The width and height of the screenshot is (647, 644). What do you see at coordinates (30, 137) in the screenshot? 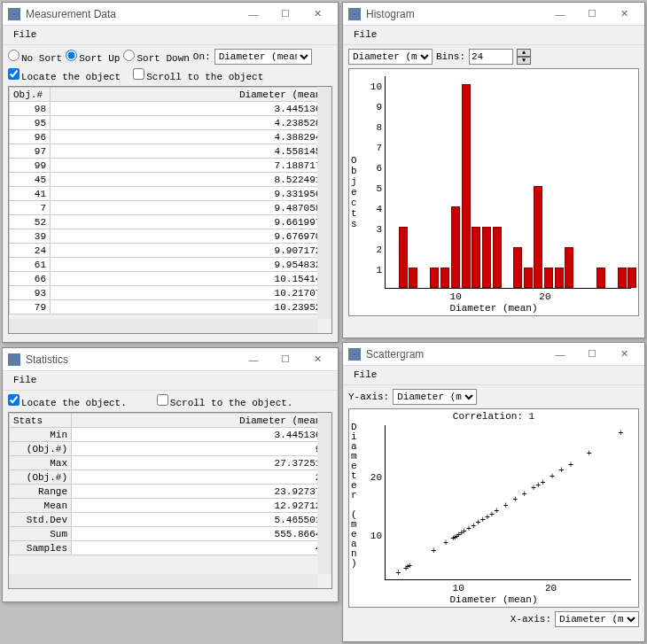
I see `obj-cell: 96` at bounding box center [30, 137].